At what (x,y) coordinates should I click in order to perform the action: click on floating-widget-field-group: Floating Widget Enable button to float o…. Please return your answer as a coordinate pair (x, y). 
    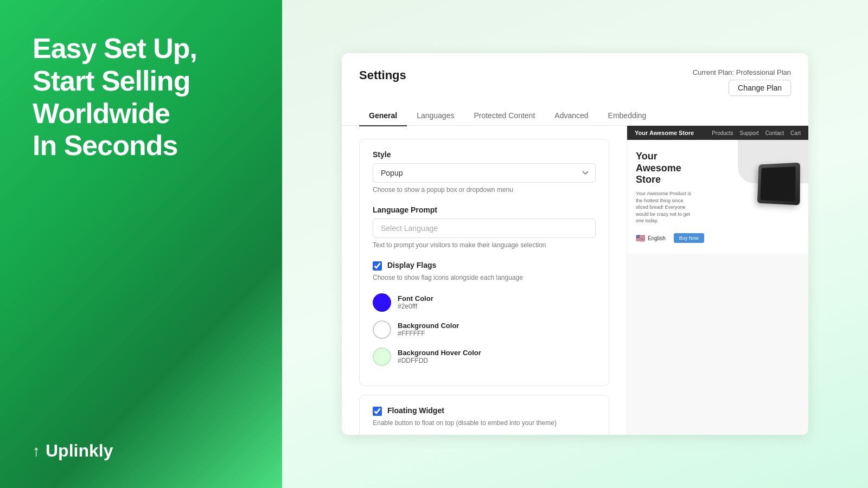
    Looking at the image, I should click on (484, 417).